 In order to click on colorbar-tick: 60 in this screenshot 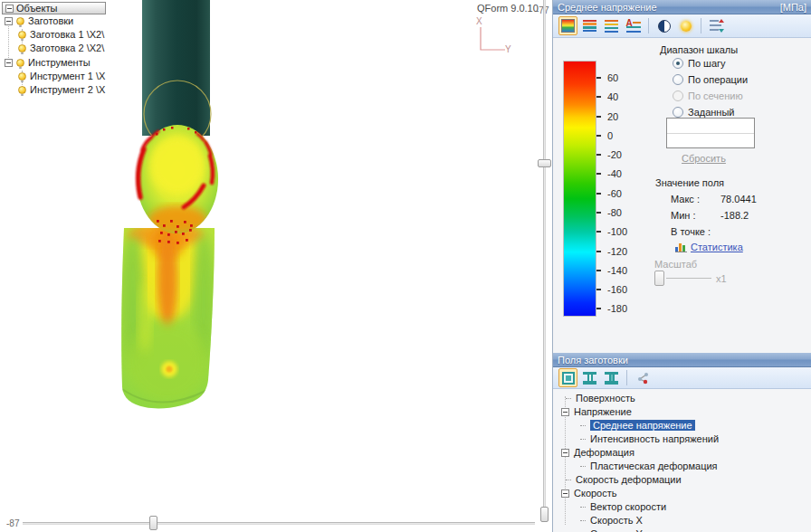, I will do `click(607, 78)`.